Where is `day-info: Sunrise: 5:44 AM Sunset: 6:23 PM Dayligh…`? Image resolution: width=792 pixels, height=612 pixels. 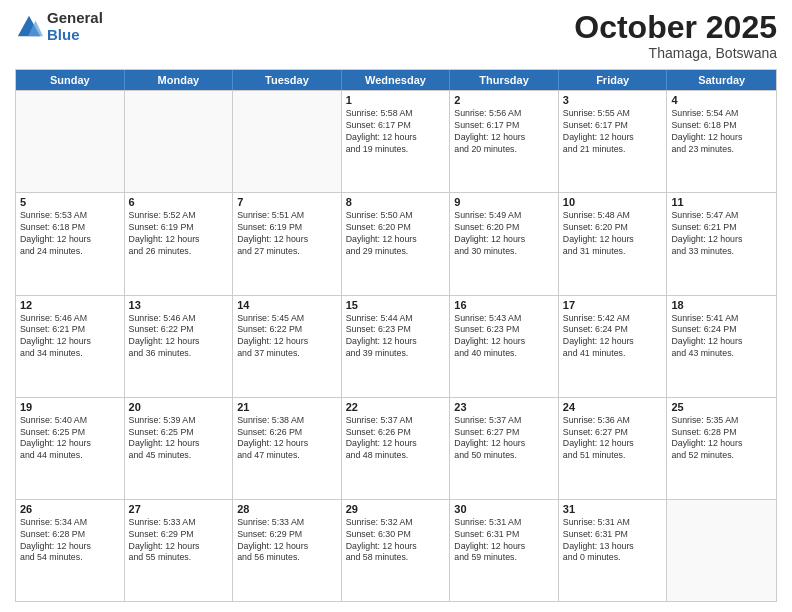 day-info: Sunrise: 5:44 AM Sunset: 6:23 PM Dayligh… is located at coordinates (396, 337).